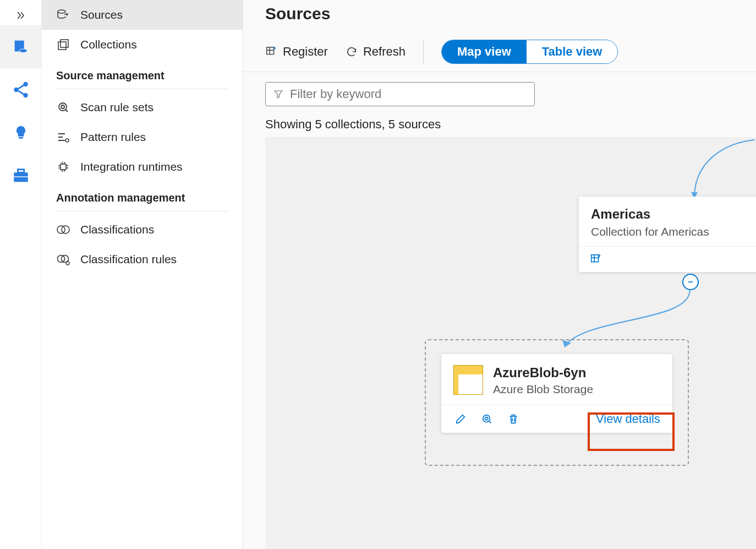  What do you see at coordinates (667, 235) in the screenshot?
I see `collection-card: Americas Collection for Americas` at bounding box center [667, 235].